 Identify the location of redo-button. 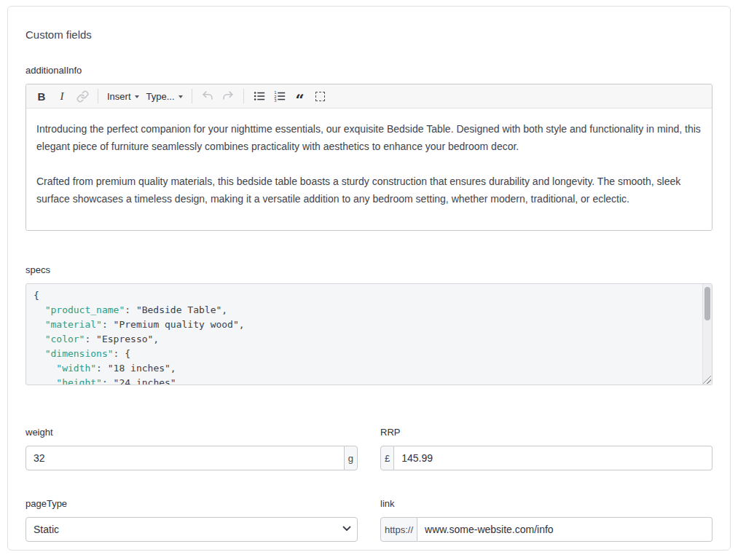
(228, 96).